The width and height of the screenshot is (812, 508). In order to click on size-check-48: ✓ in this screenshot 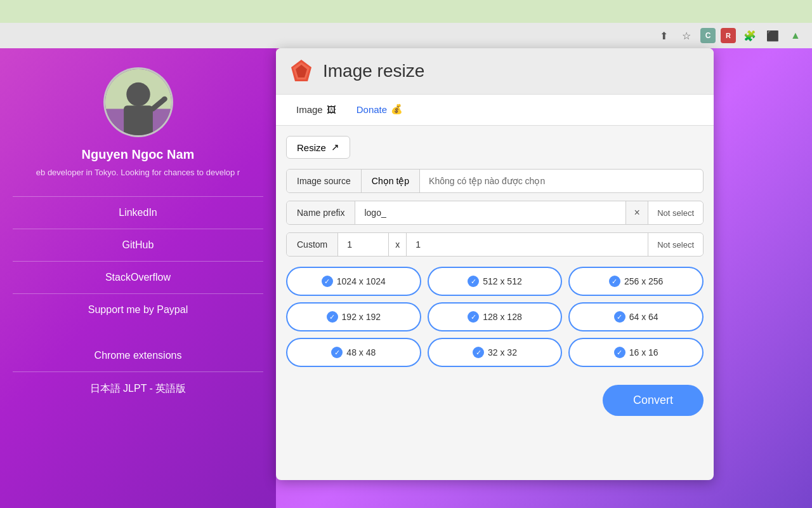, I will do `click(337, 352)`.